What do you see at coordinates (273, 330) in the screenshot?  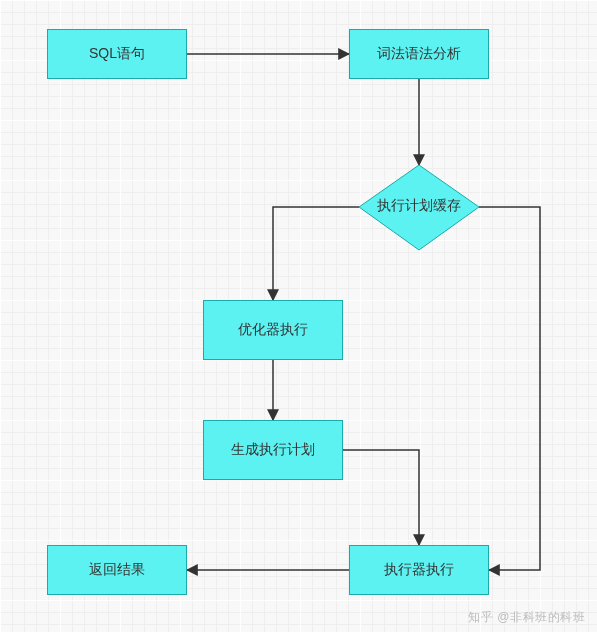 I see `node-label: 优化器执行` at bounding box center [273, 330].